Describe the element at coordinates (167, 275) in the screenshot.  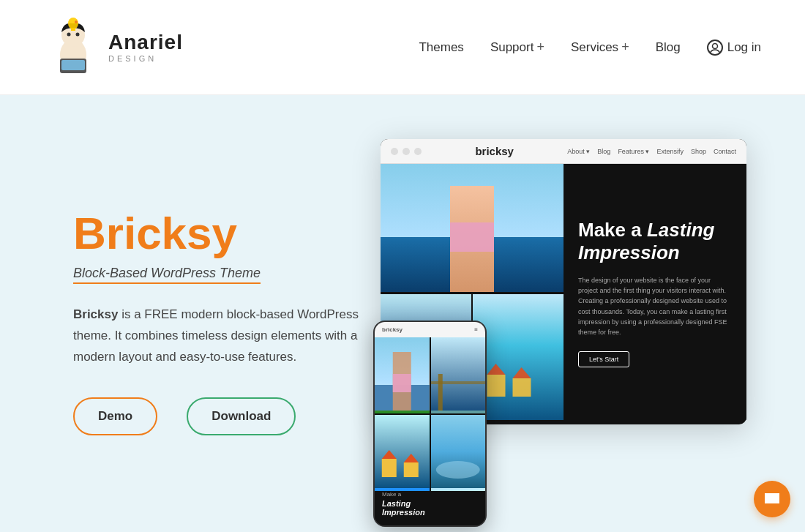
I see `hero-subtitle: Block-Based WordPress Theme` at that location.